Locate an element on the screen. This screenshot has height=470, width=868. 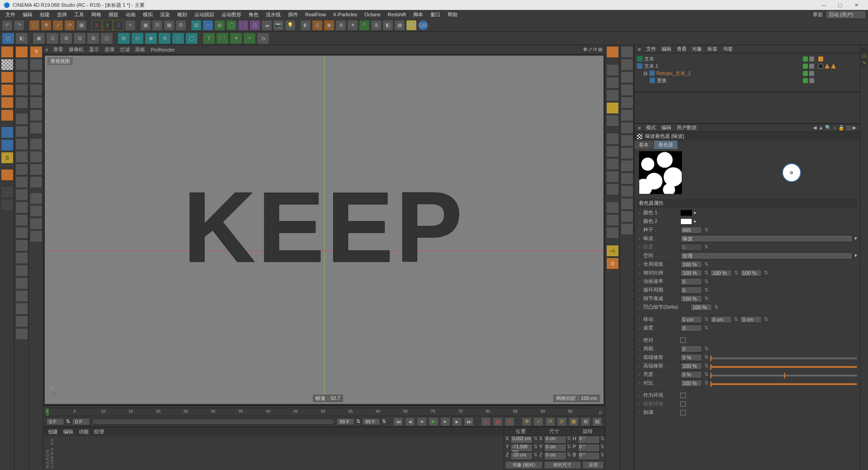
attr-search-icon: 🔍 is located at coordinates (828, 127).